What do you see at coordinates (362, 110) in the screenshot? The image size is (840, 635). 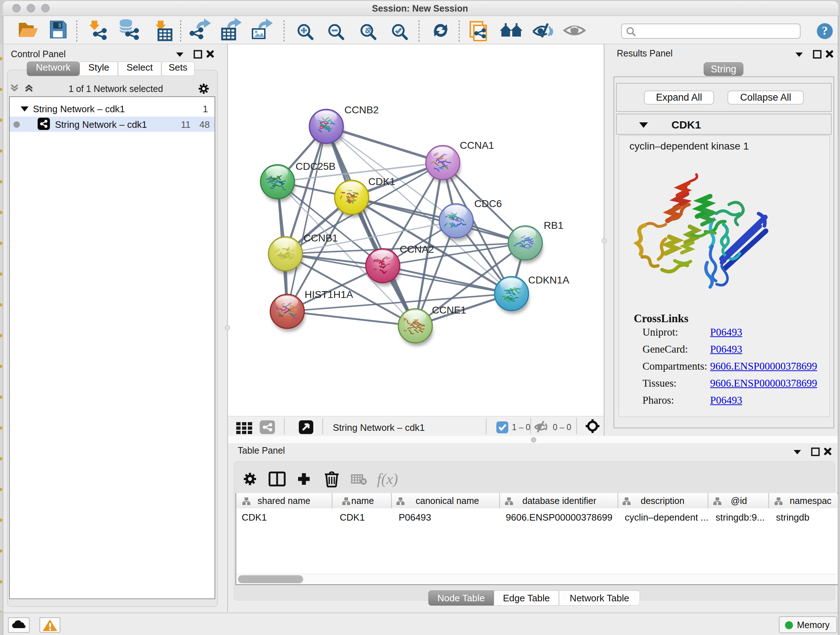 I see `svg-text: CCNB2` at bounding box center [362, 110].